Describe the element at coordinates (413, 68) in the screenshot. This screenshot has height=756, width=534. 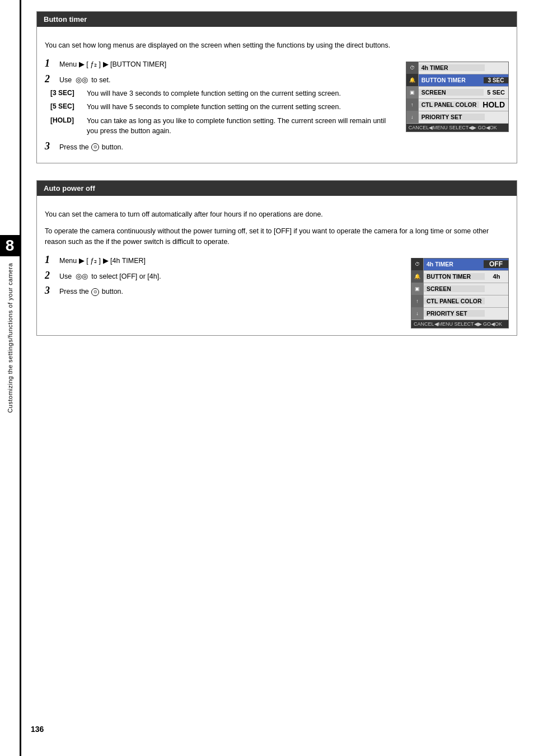
I see `menu-icon-clock-bt: ⏱` at that location.